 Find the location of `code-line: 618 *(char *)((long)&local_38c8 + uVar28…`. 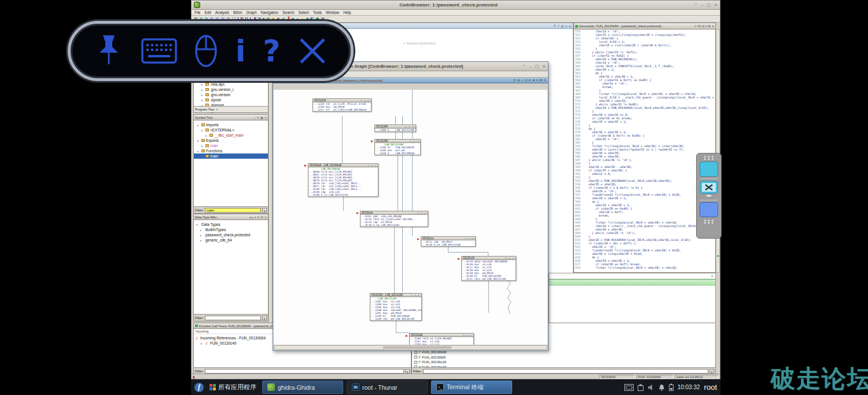

code-line: 618 *(char *)((long)&local_38c8 + uVar28… is located at coordinates (645, 268).